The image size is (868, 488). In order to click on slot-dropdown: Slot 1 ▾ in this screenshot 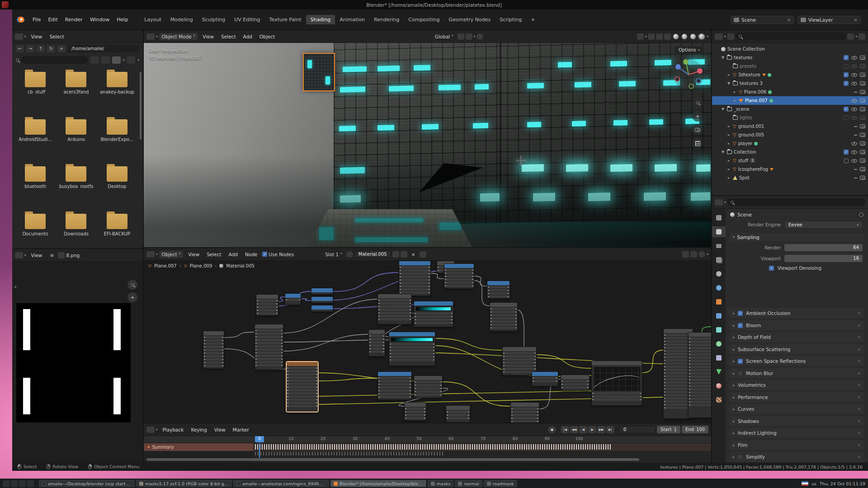, I will do `click(334, 254)`.